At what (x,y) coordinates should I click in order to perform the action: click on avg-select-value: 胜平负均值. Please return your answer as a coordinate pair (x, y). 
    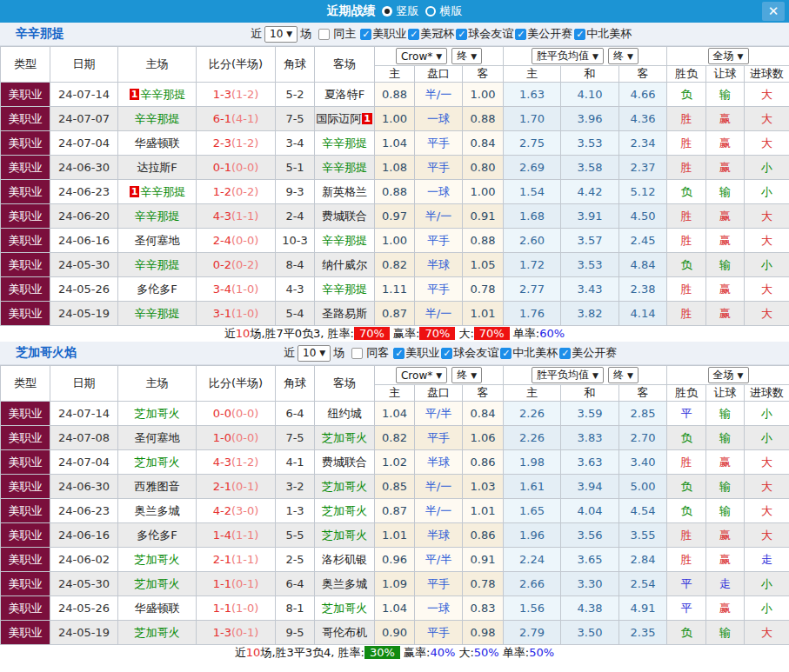
    Looking at the image, I should click on (563, 376).